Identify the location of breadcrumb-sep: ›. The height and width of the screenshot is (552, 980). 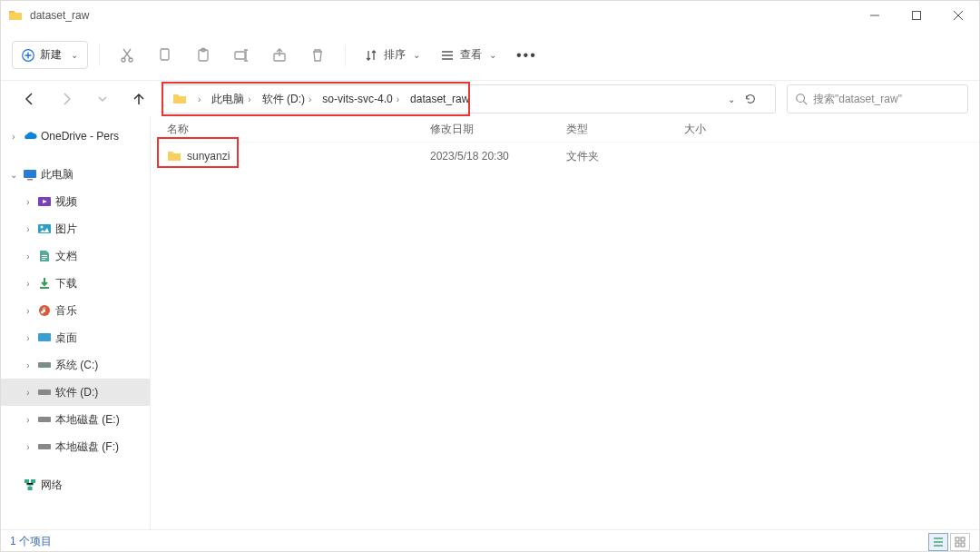
(200, 100).